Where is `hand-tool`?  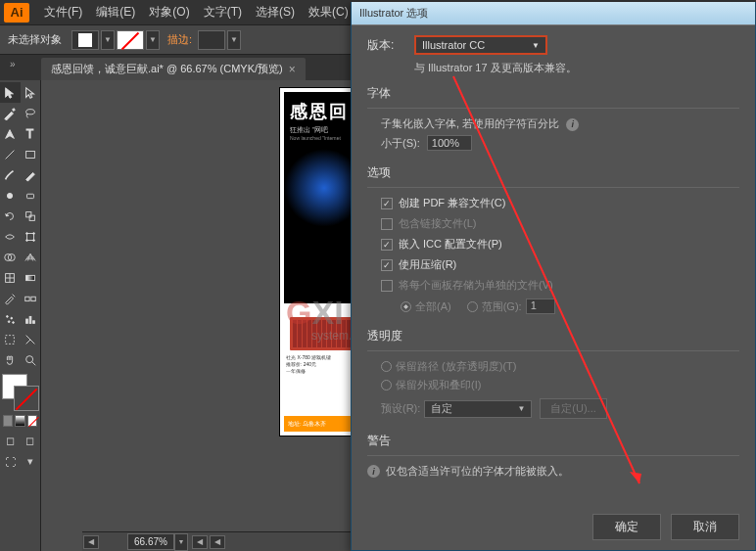
hand-tool is located at coordinates (10, 360).